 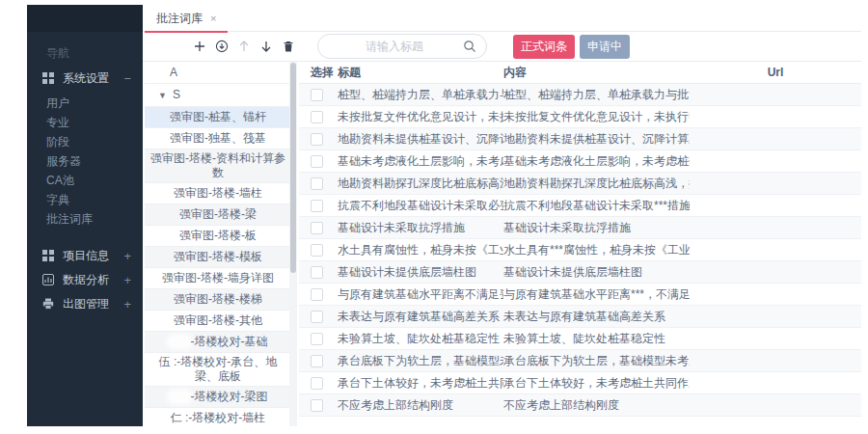 I want to click on row-content-cell: 基础设计未采取抗浮措施, so click(x=596, y=228).